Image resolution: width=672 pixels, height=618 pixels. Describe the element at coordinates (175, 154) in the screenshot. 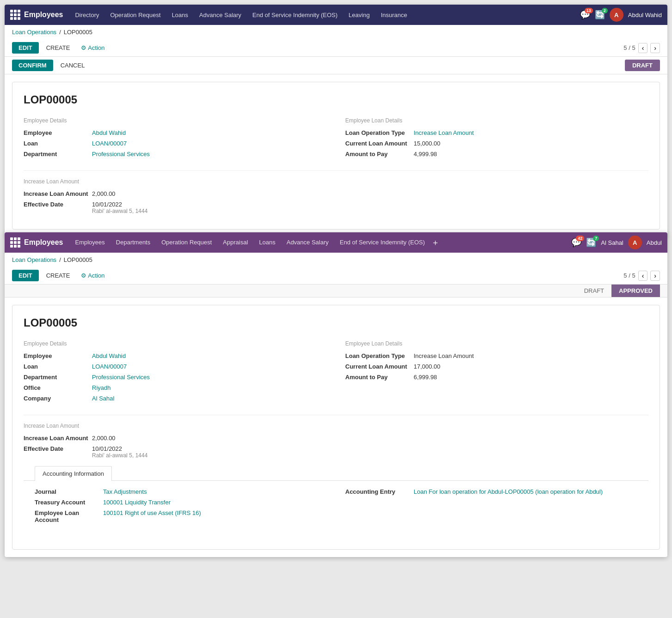

I see `department-field-top: Department Professional Services` at that location.